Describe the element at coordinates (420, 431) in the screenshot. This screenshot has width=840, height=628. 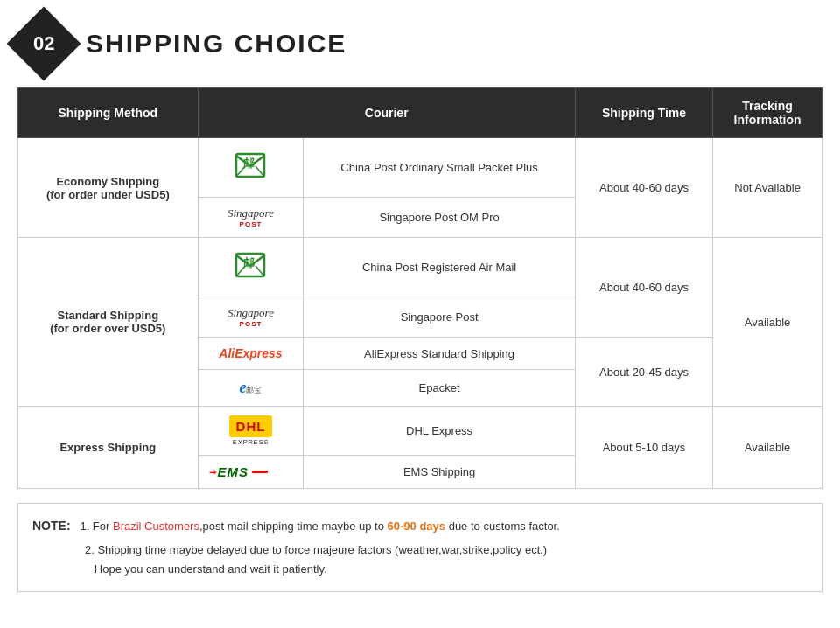
I see `table-row: Express Shipping DHL EXPRESS DHL Express…` at that location.